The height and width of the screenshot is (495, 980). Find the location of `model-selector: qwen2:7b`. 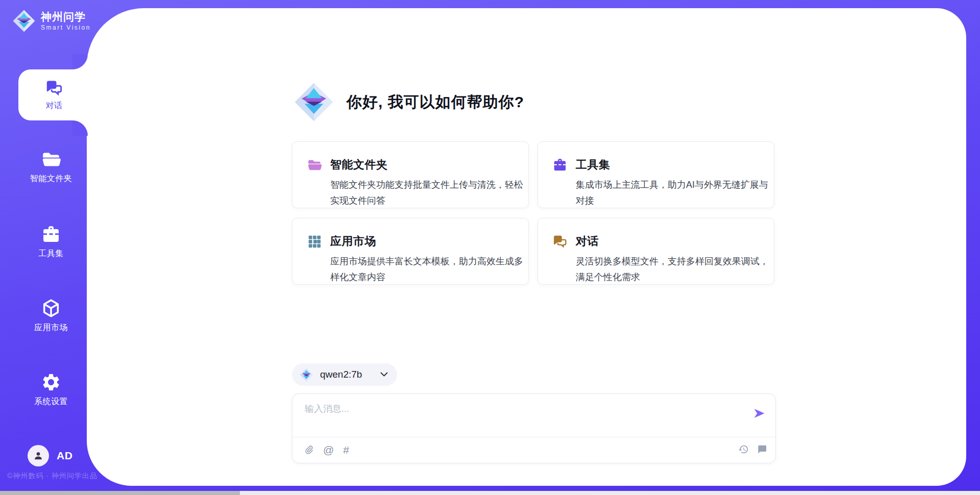

model-selector: qwen2:7b is located at coordinates (345, 375).